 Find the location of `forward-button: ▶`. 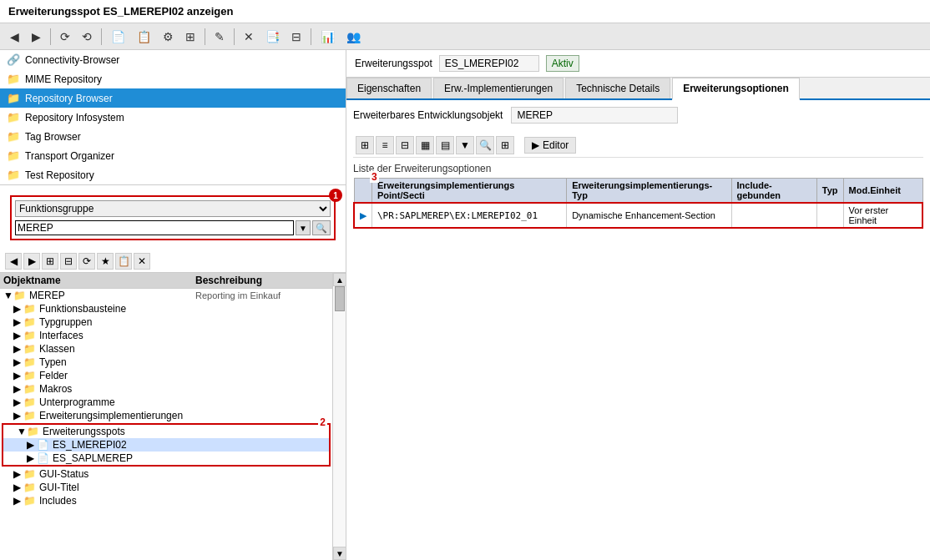

forward-button: ▶ is located at coordinates (36, 37).